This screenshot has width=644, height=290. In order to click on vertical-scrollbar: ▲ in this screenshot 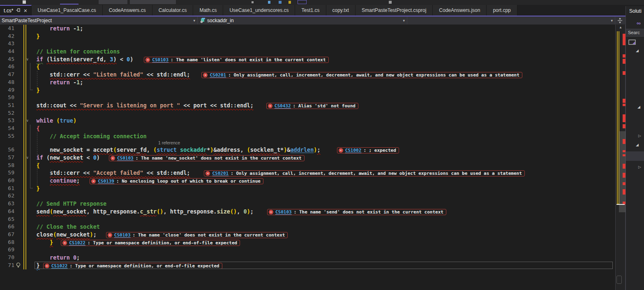, I will do `click(621, 157)`.